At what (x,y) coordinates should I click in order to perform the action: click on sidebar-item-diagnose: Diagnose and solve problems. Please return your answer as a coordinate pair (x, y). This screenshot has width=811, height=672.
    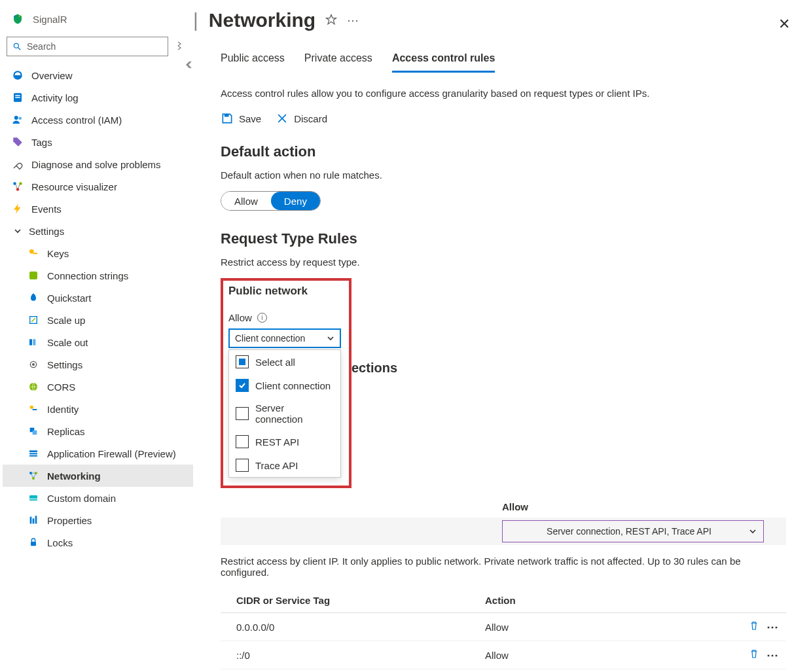
    Looking at the image, I should click on (98, 164).